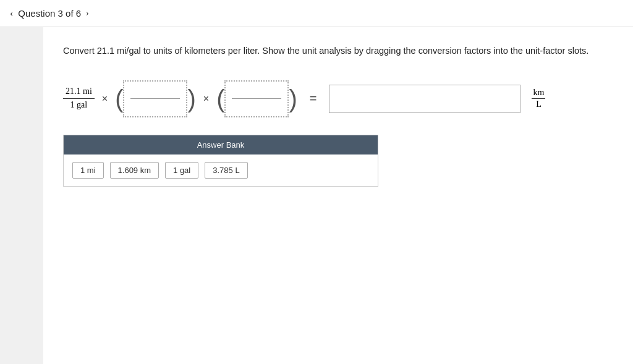 The image size is (633, 364). Describe the element at coordinates (220, 99) in the screenshot. I see `paren-left-2: (` at that location.